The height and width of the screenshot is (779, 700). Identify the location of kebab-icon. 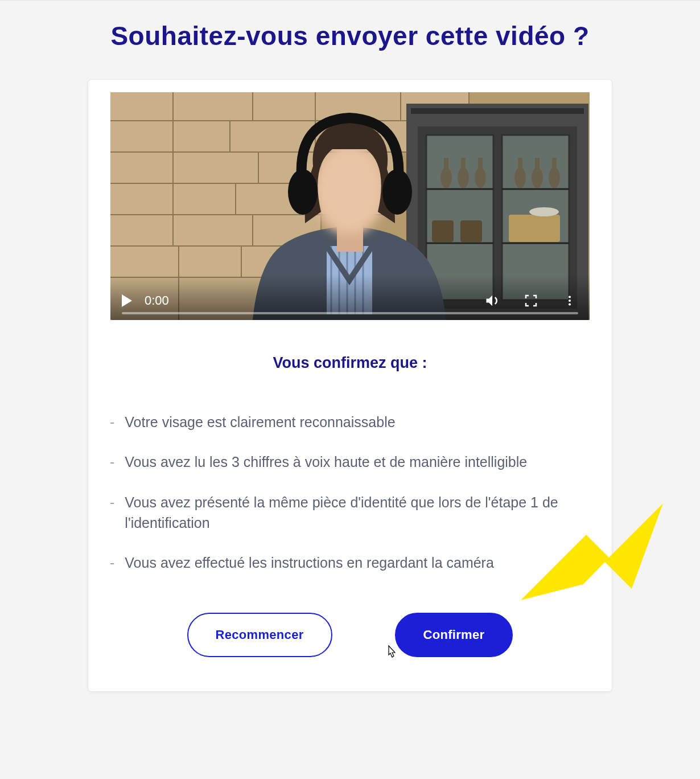
(570, 301).